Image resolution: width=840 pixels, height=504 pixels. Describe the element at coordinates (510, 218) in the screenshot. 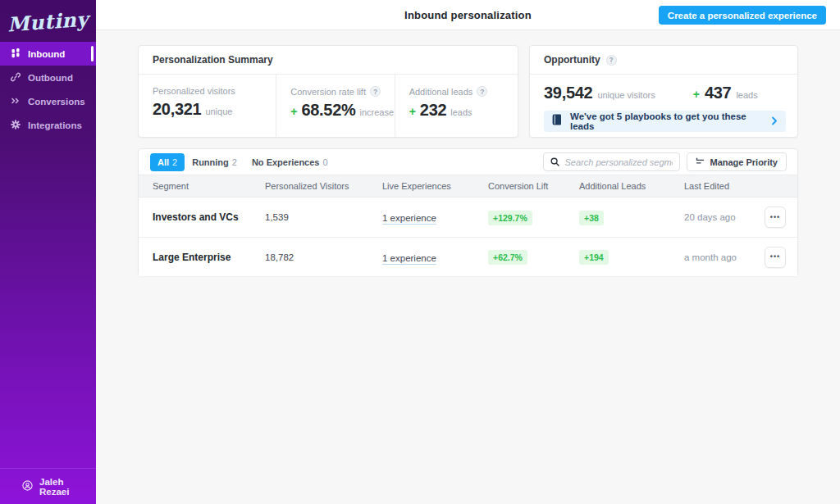

I see `conversion-lift-badge: +129.7%` at that location.